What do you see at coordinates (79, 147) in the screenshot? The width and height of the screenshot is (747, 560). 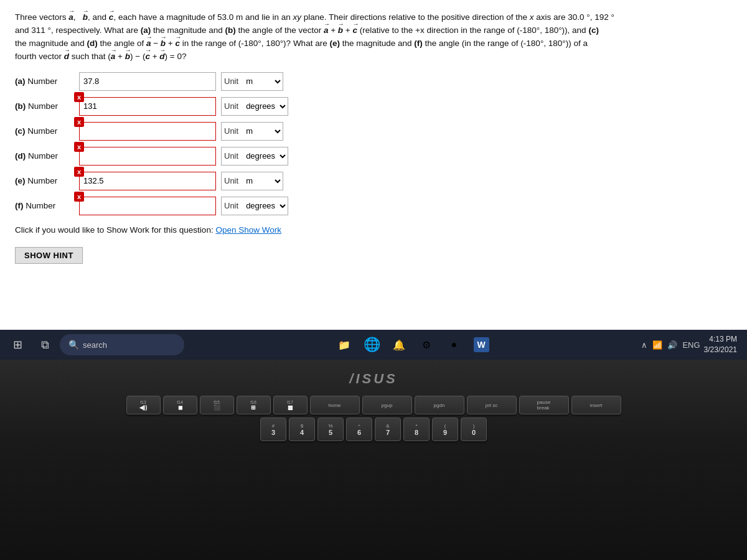 I see `error-badge-d: x` at bounding box center [79, 147].